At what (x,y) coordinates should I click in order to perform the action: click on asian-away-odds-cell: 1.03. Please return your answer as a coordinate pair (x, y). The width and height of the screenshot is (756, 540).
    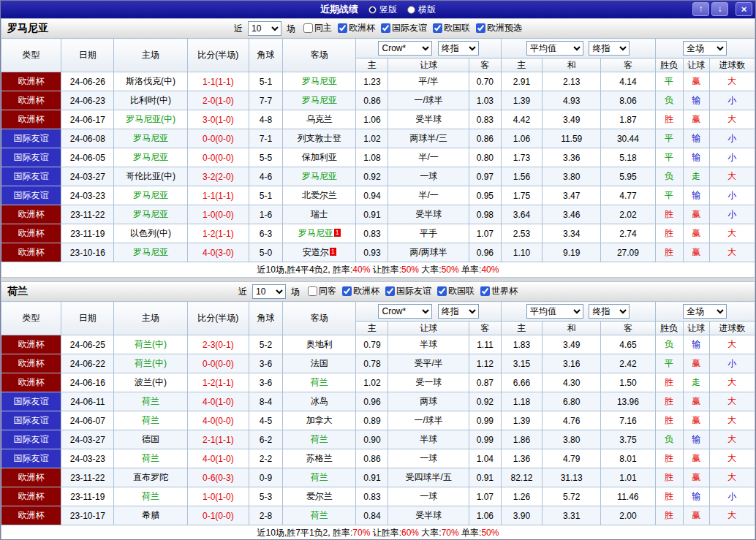
    Looking at the image, I should click on (485, 101).